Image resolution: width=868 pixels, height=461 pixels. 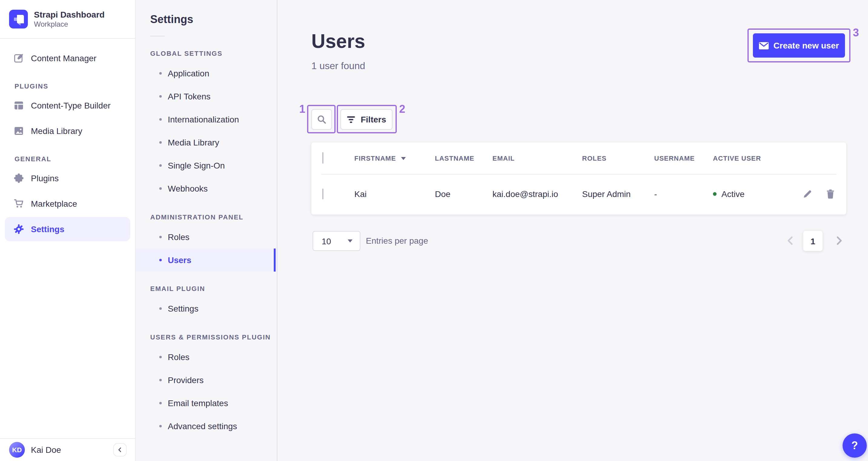 What do you see at coordinates (206, 426) in the screenshot?
I see `subnav-item-advanced-settings: Advanced settings` at bounding box center [206, 426].